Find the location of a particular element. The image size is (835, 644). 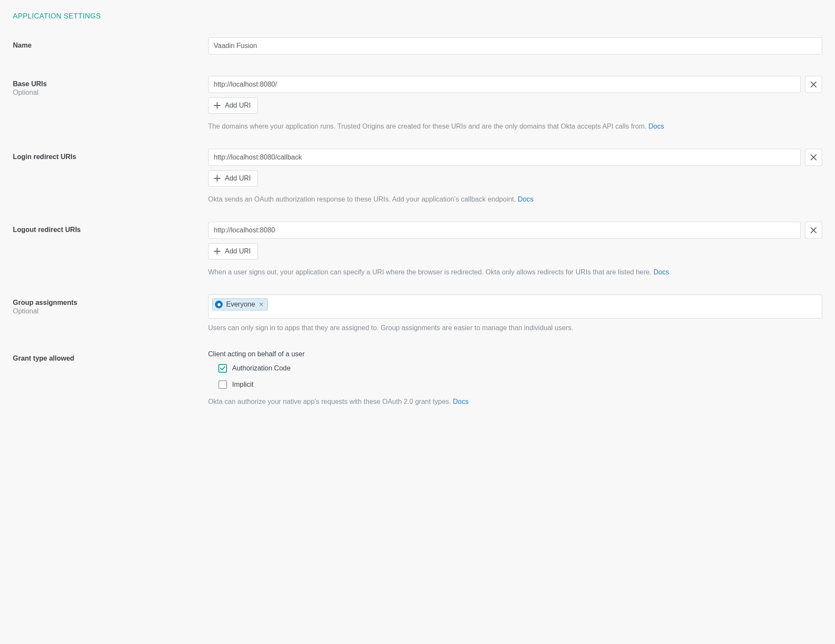

label-group-assignments-optional: Optional is located at coordinates (104, 311).